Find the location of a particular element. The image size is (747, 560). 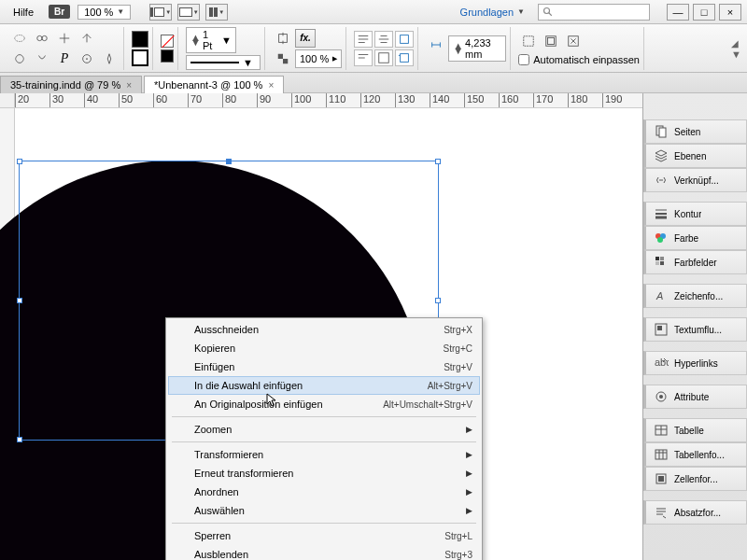

table-icon is located at coordinates (661, 430).